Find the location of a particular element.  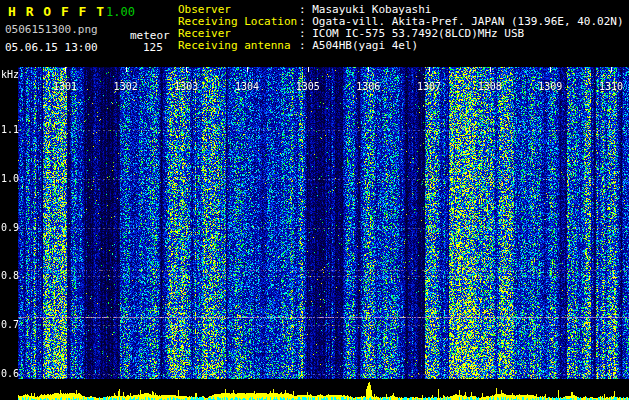

freq-tick-label: 0.6 is located at coordinates (10, 374).